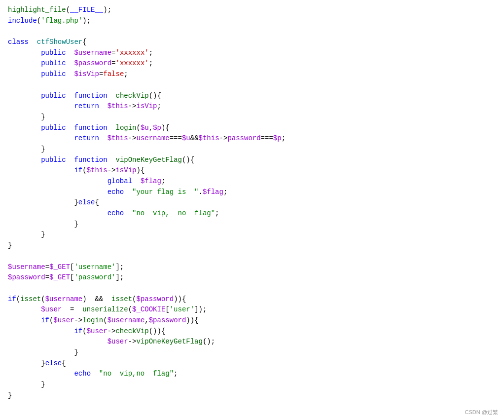 The width and height of the screenshot is (504, 420). I want to click on code-line-30: if($user->login($username,$password)){, so click(252, 321).